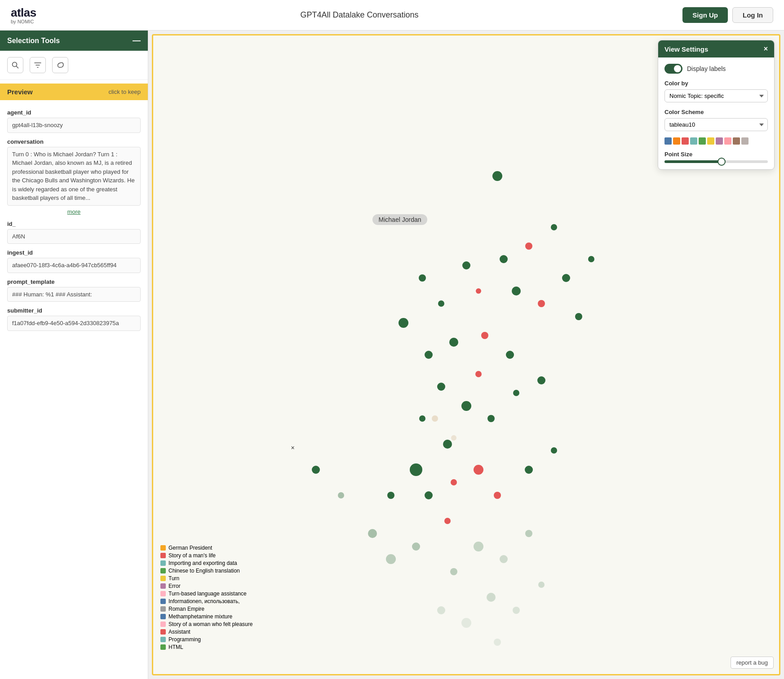 The image size is (784, 679). What do you see at coordinates (74, 176) in the screenshot?
I see `field-value-conversation: Turn 0 : Who is Michael Jordan? Turn 1 :…` at bounding box center [74, 176].